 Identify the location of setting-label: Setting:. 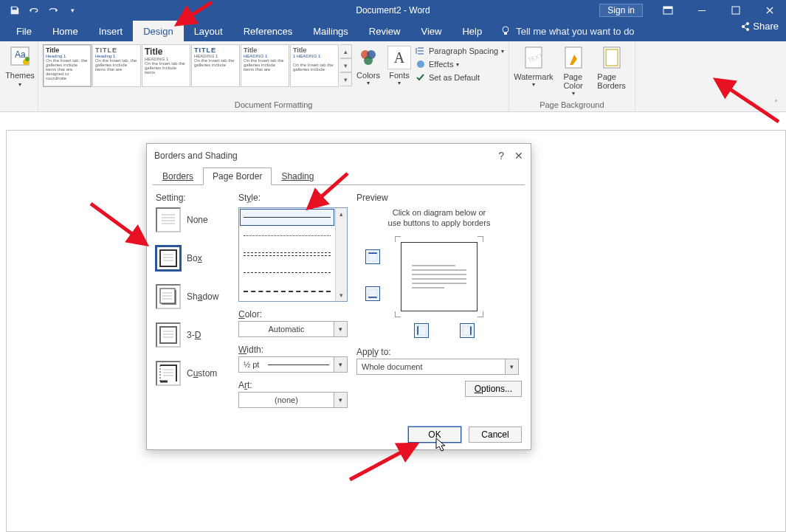
(193, 198).